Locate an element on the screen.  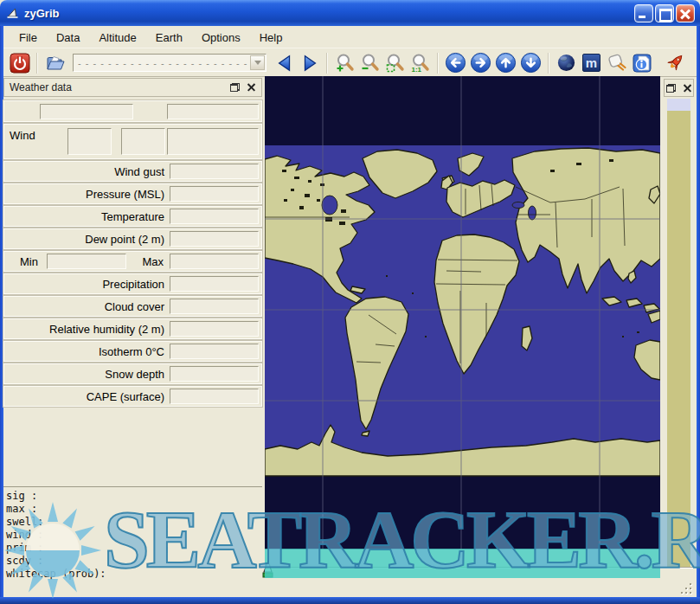
zoom-select-button is located at coordinates (395, 62).